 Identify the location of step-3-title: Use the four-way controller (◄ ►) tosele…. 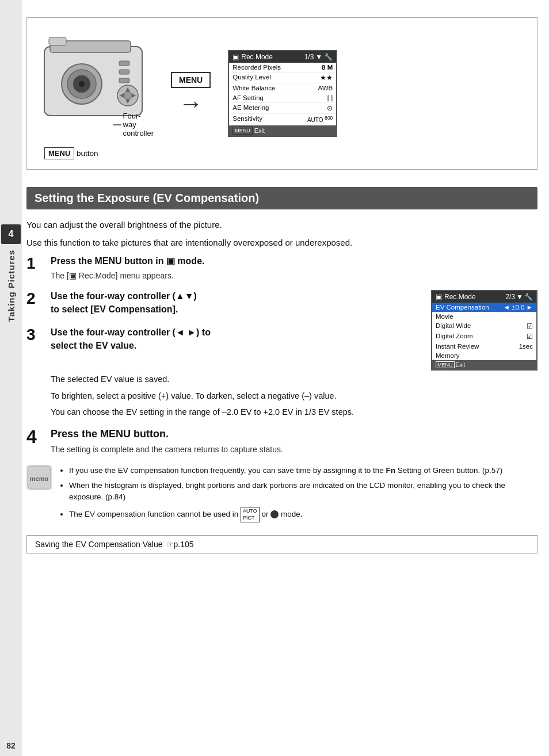
(238, 339).